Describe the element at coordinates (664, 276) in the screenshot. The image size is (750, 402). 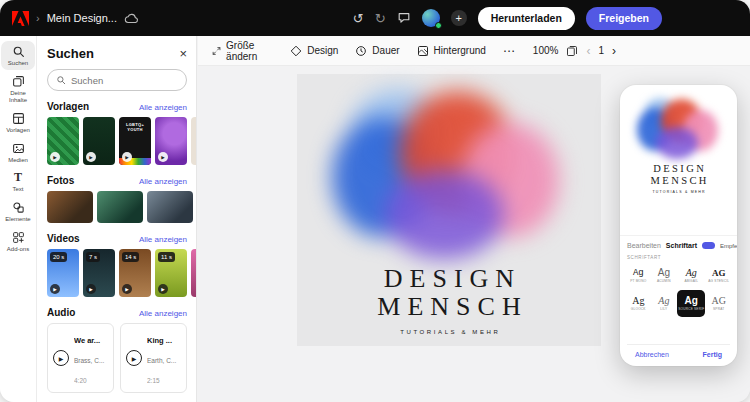
I see `font-option: Ag Acumin` at that location.